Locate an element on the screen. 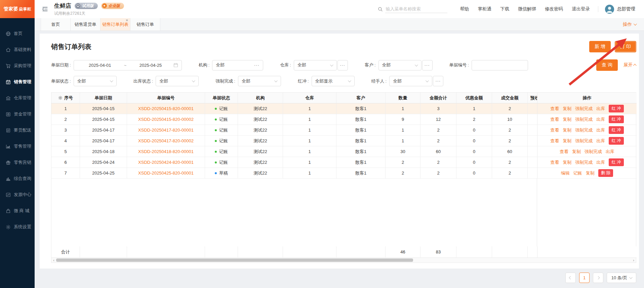 This screenshot has width=644, height=288. order-status-select: 全部 is located at coordinates (95, 81).